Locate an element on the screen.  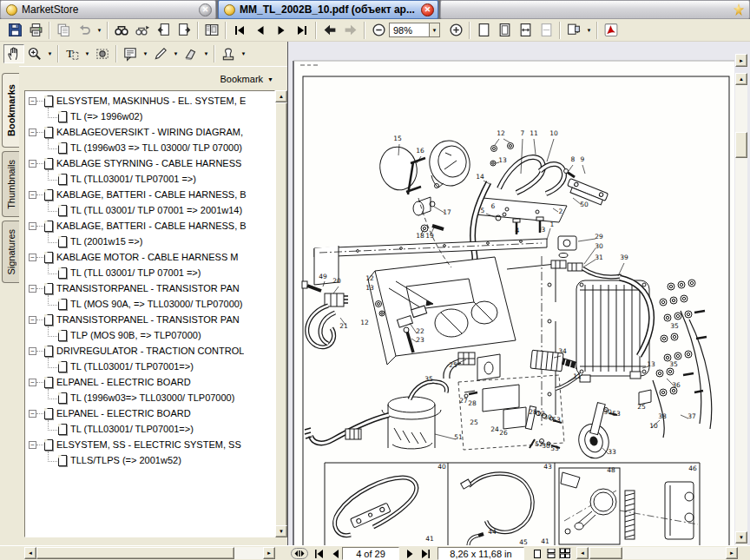
bookmark-subitem: TL (TLL 03001/ TLP 07001 => 2001w14) is located at coordinates (149, 210).